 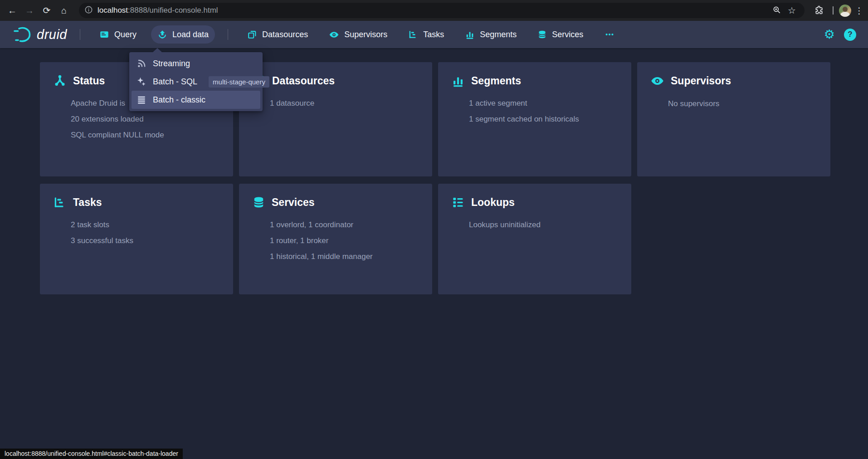 I want to click on card-title: Lookups, so click(x=493, y=202).